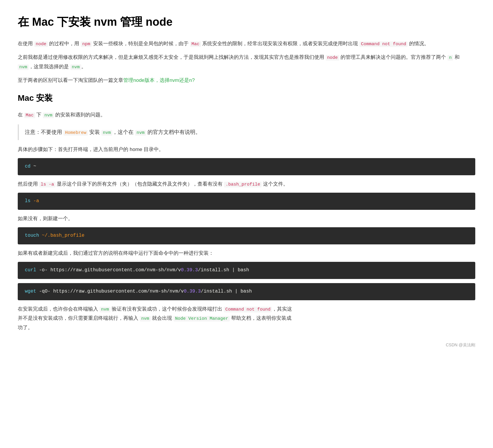 This screenshot has width=493, height=448. What do you see at coordinates (246, 44) in the screenshot?
I see `intro-paragraph-1: 在使用 node 的过程中，用 npm 安装一些模块，特别是全局包的时候，由于 …` at bounding box center [246, 44].